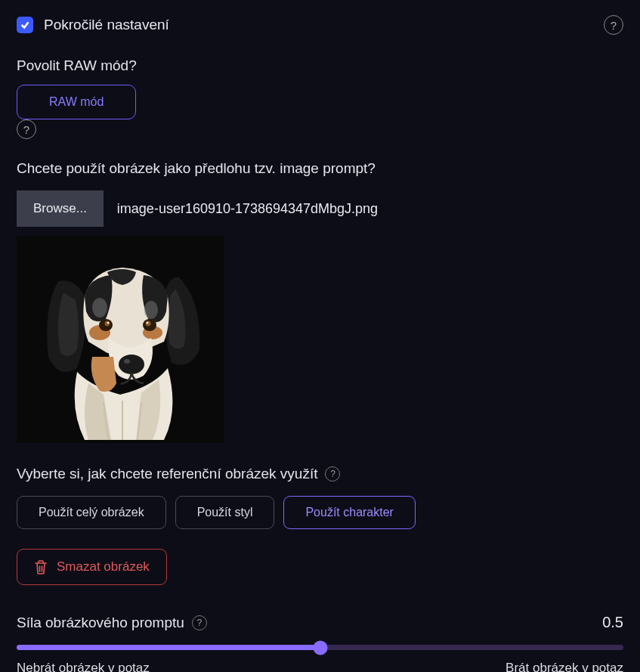  Describe the element at coordinates (320, 647) in the screenshot. I see `strength-slider` at that location.